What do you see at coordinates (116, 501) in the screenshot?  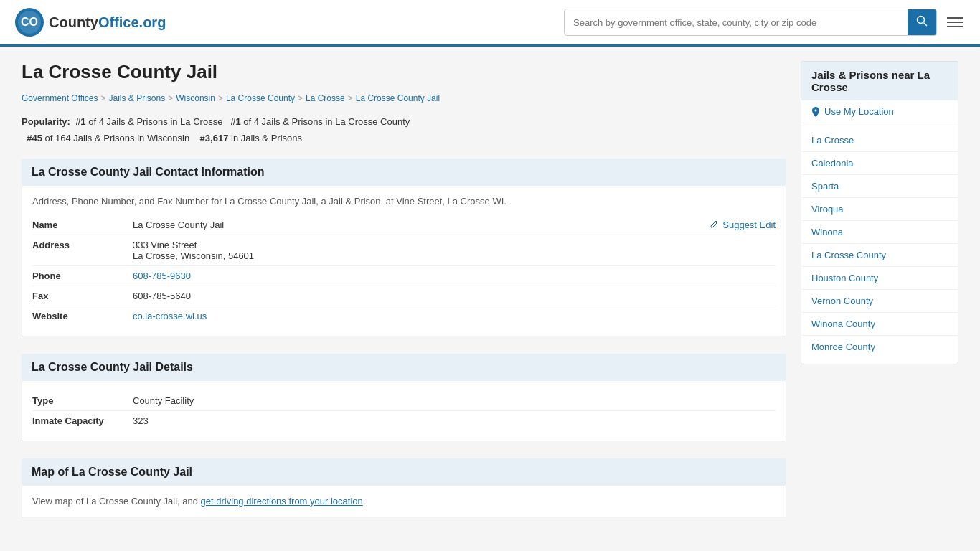 I see `map-desc-prefix: View map of La Crosse County Jail, and` at bounding box center [116, 501].